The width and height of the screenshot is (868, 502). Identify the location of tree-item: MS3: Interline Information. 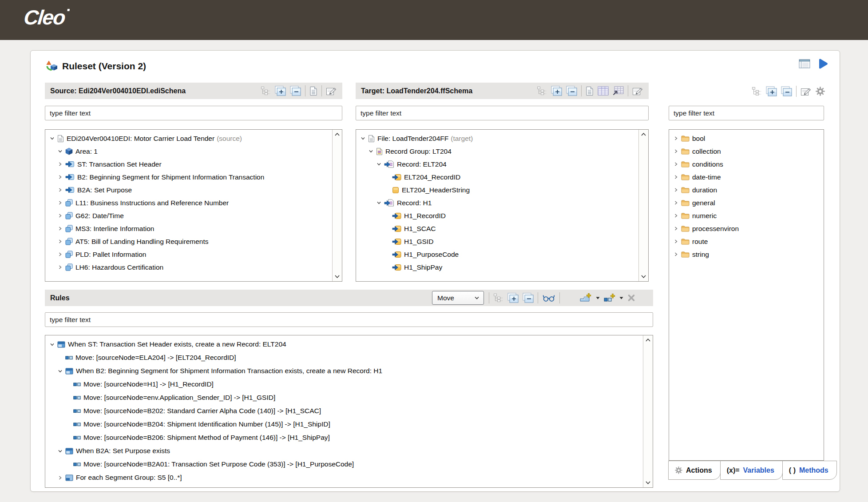
(194, 228).